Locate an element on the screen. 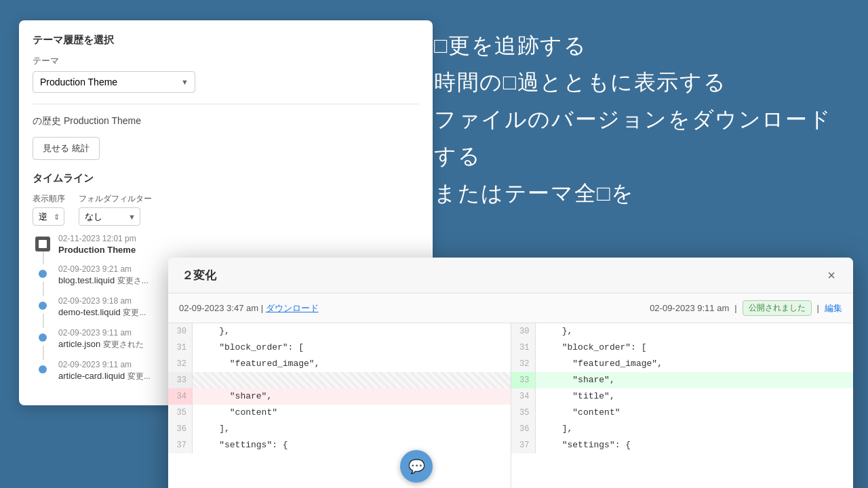 The image size is (868, 488). right-date: 02-09-2023 9:11 am is located at coordinates (689, 308).